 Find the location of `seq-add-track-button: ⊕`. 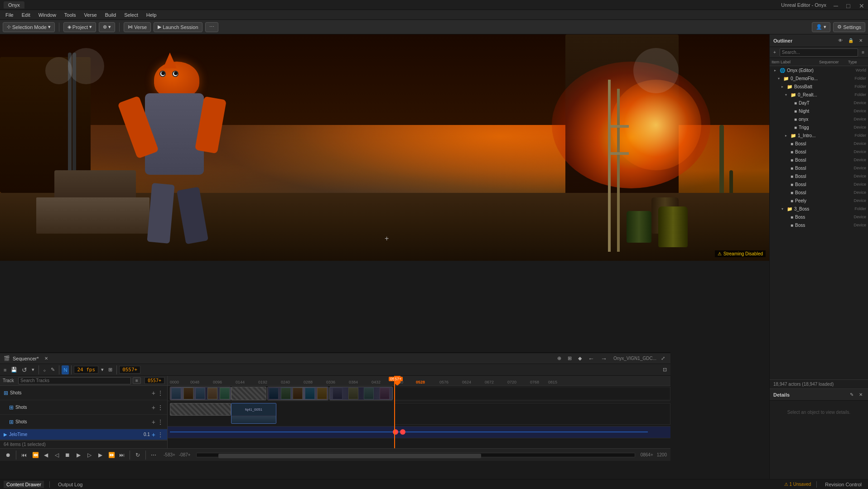

seq-add-track-button: ⊕ is located at coordinates (559, 359).